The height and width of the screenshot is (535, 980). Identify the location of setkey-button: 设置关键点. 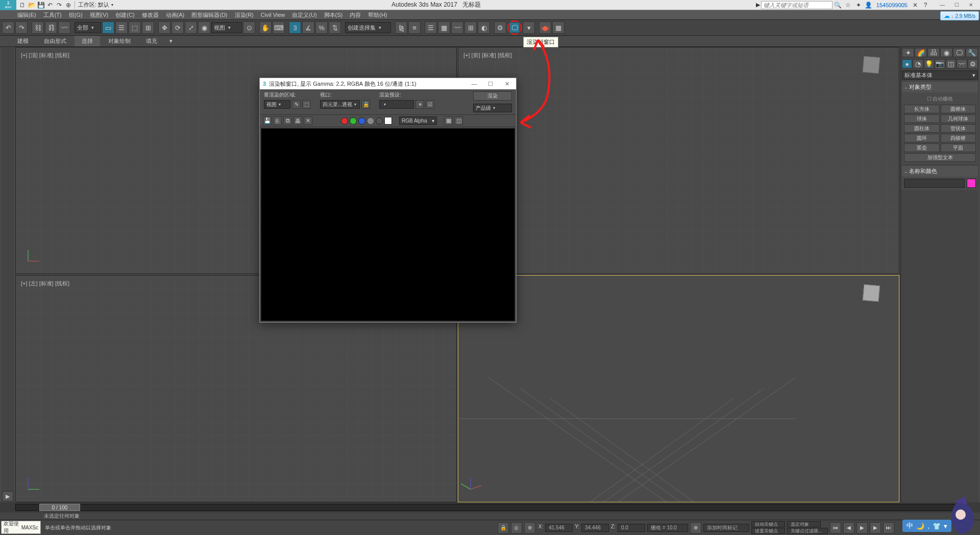
(768, 531).